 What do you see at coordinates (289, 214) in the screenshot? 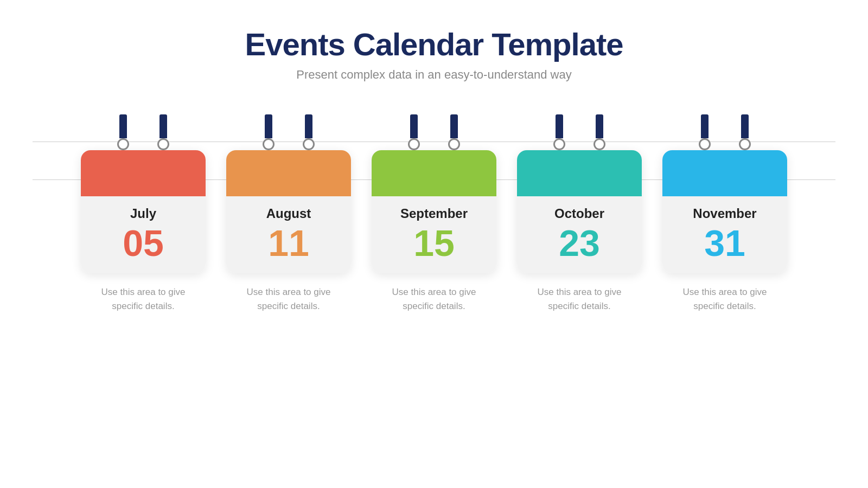
I see `card-wrapper-august: August 11 Use this area to give specific…` at bounding box center [289, 214].